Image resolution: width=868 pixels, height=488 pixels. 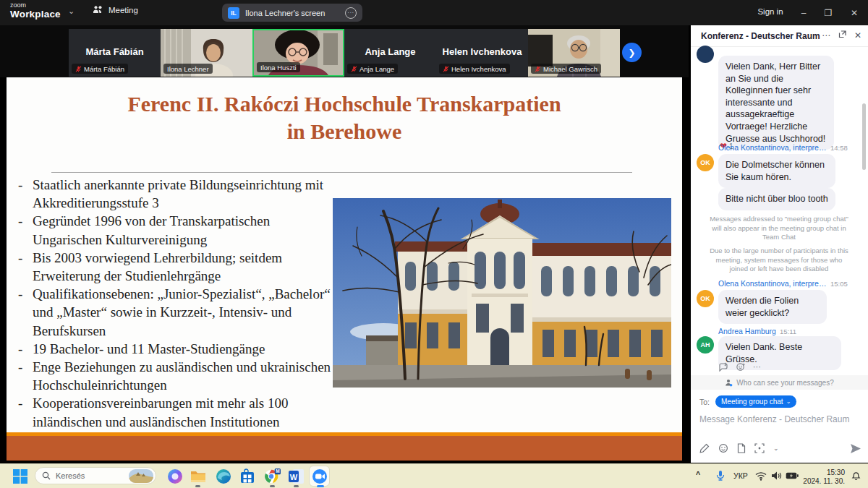 I want to click on explorer-icon, so click(x=198, y=476).